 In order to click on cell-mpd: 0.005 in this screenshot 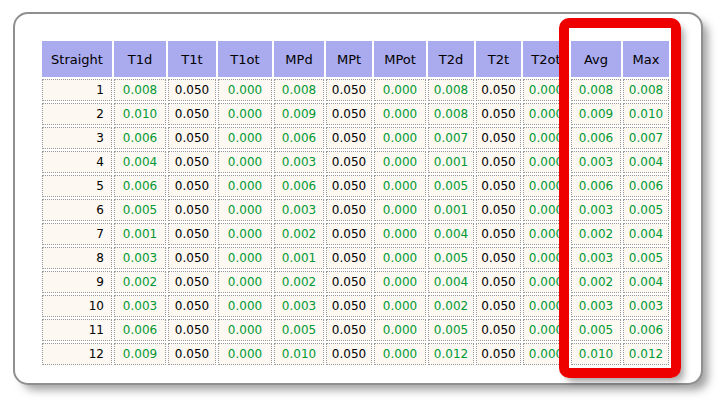, I will do `click(299, 330)`.